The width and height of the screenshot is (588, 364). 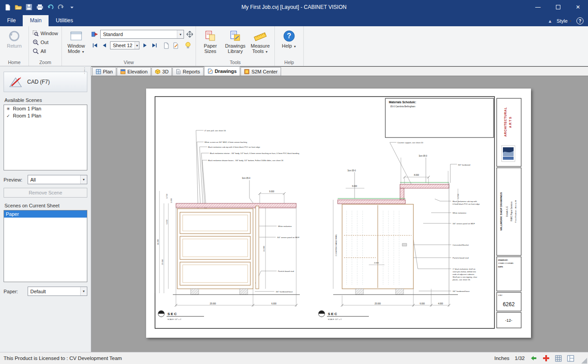 I want to click on cad-icon, so click(x=16, y=82).